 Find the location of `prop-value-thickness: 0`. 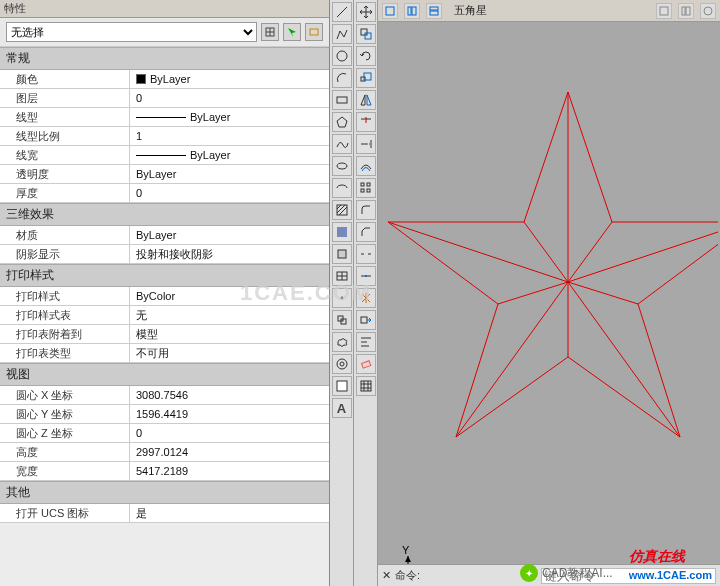

prop-value-thickness: 0 is located at coordinates (230, 193).